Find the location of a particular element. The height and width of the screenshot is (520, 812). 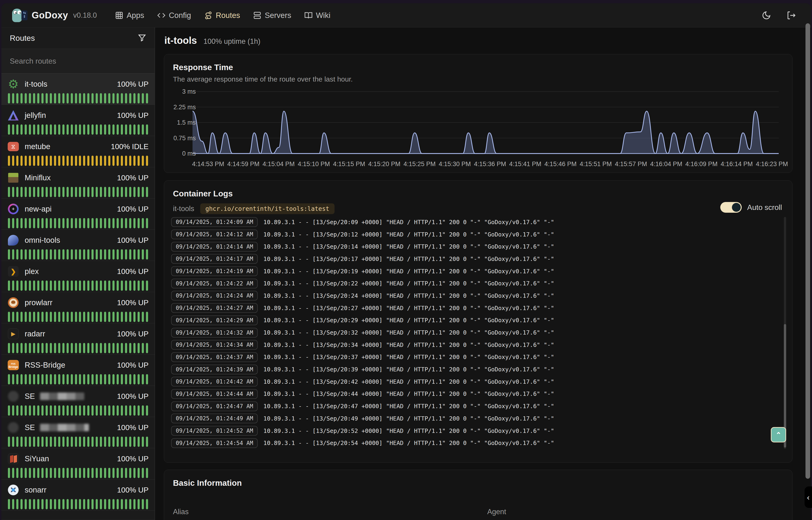

nav-item-apps: Apps is located at coordinates (130, 16).